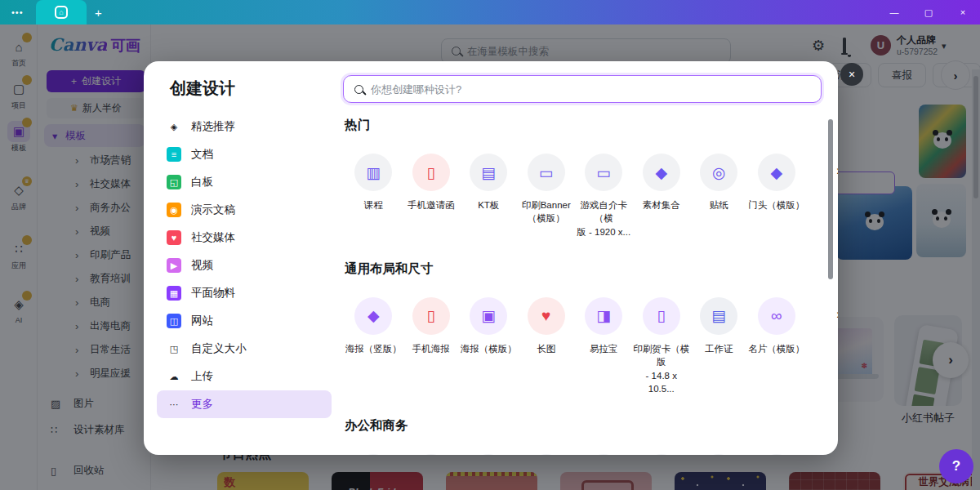  Describe the element at coordinates (963, 12) in the screenshot. I see `close-window-button: ×` at that location.